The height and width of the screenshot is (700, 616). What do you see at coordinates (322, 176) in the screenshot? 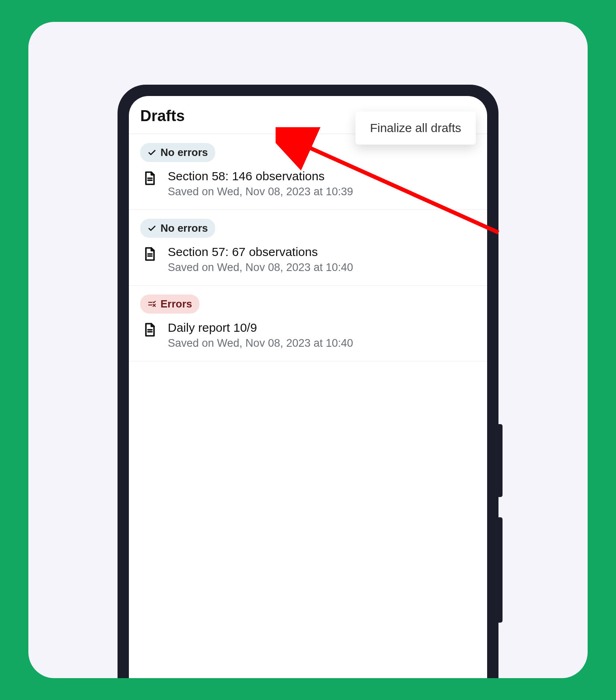
I see `draft-item-title: Section 58: 146 observations` at bounding box center [322, 176].